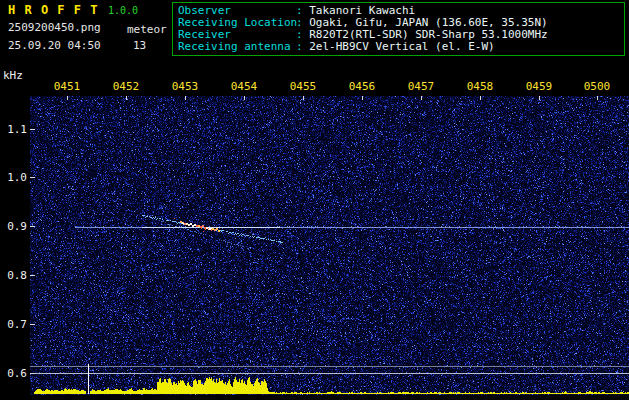 The width and height of the screenshot is (629, 400). I want to click on freq-label-1-1: 1.1, so click(14, 130).